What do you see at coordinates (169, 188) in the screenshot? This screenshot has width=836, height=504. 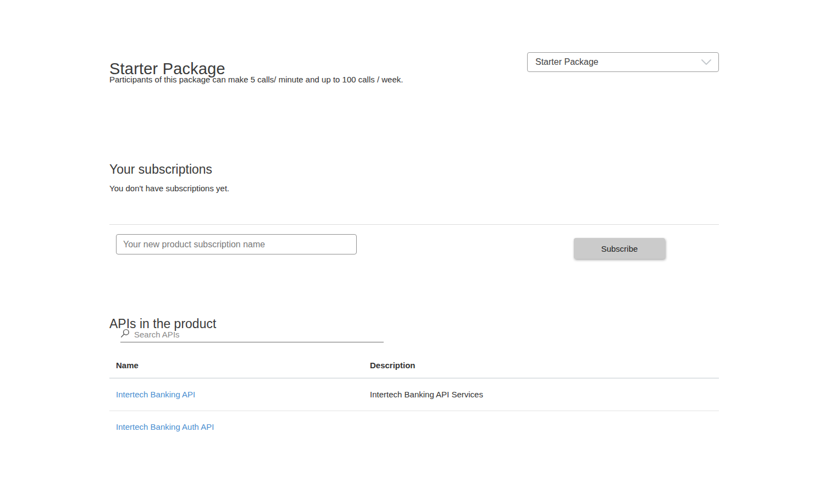 I see `subscriptions-empty-message: You don't have subscriptions yet.` at bounding box center [169, 188].